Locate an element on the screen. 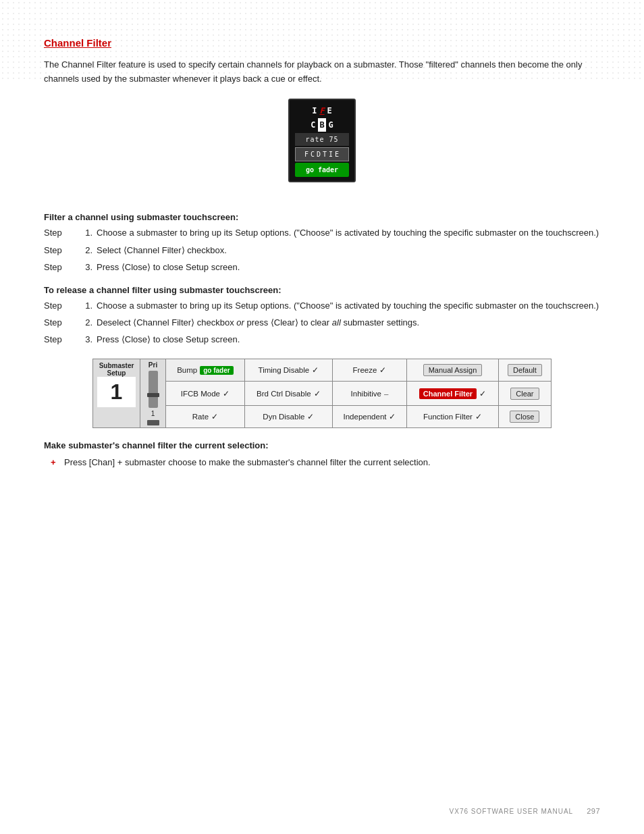 The height and width of the screenshot is (834, 644). make-step-item: + Press [Chan] + submaster choose to mak… is located at coordinates (325, 463).